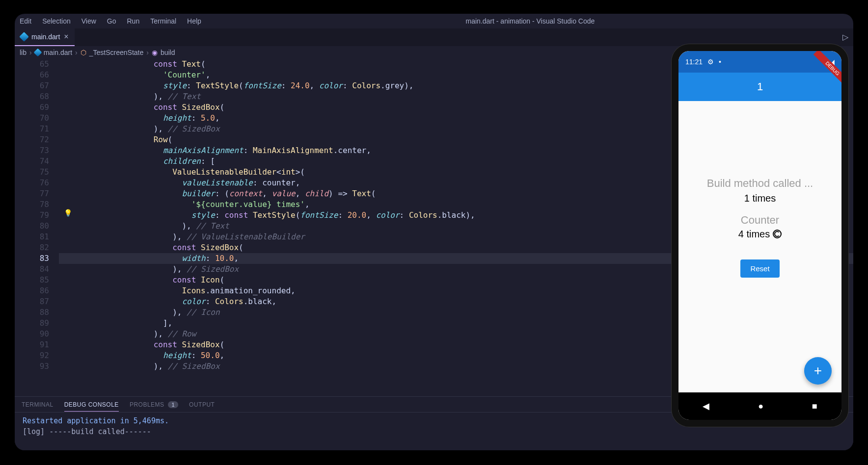 The height and width of the screenshot is (465, 868). What do you see at coordinates (818, 371) in the screenshot?
I see `plus-icon: +` at bounding box center [818, 371].